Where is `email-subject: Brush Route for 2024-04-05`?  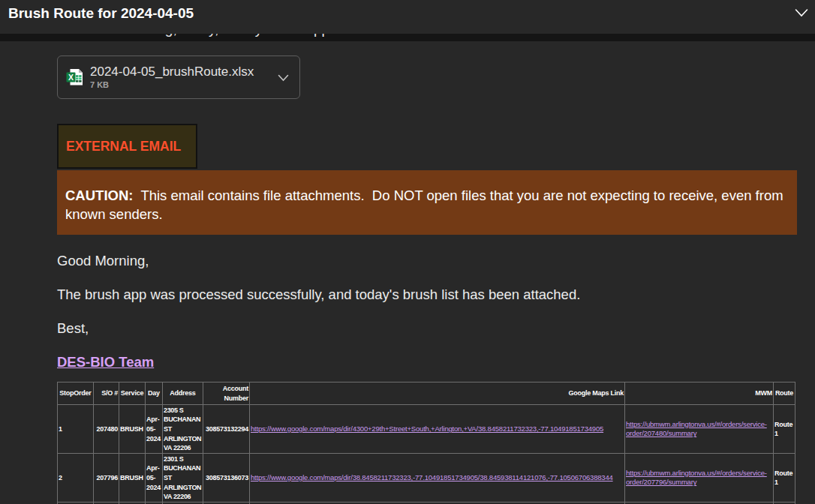
email-subject: Brush Route for 2024-04-05 is located at coordinates (101, 14).